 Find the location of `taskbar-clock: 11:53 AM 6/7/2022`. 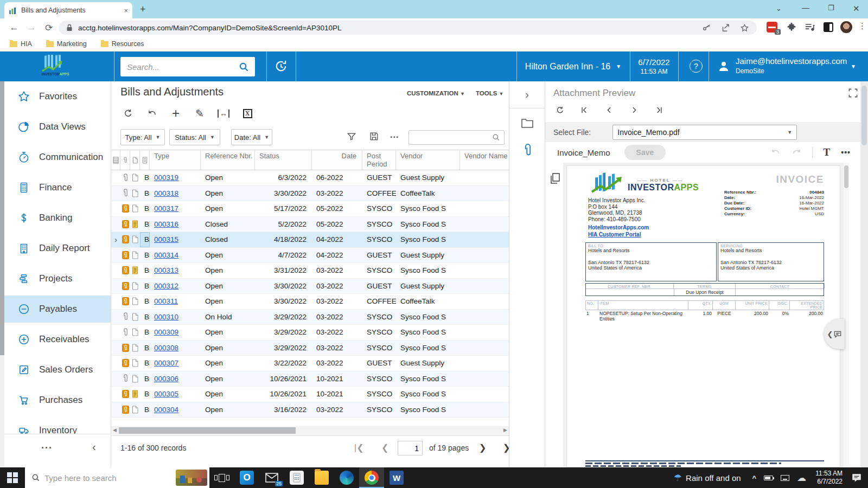

taskbar-clock: 11:53 AM 6/7/2022 is located at coordinates (829, 478).